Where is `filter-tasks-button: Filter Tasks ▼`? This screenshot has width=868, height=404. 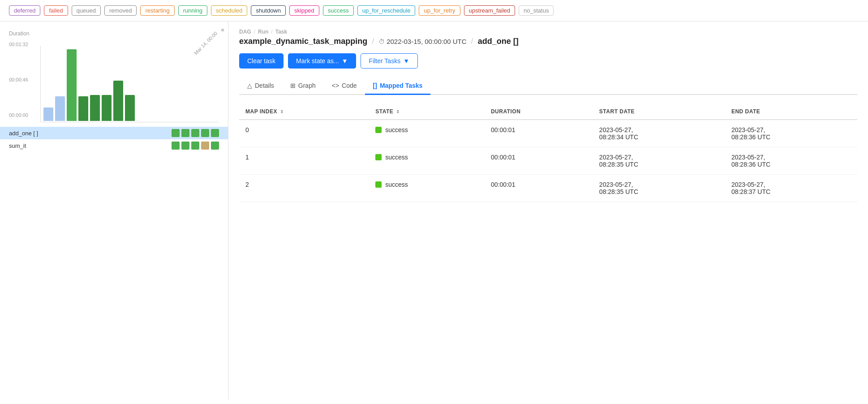 filter-tasks-button: Filter Tasks ▼ is located at coordinates (389, 61).